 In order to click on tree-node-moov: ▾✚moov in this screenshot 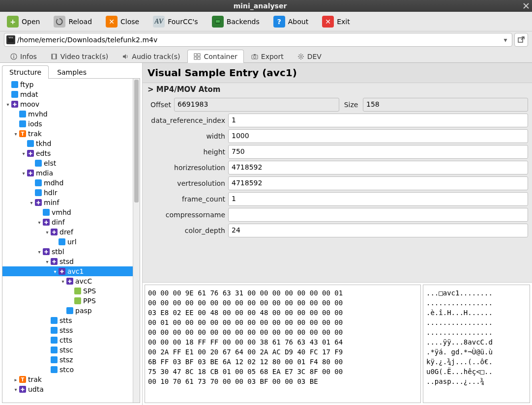, I will do `click(71, 104)`.